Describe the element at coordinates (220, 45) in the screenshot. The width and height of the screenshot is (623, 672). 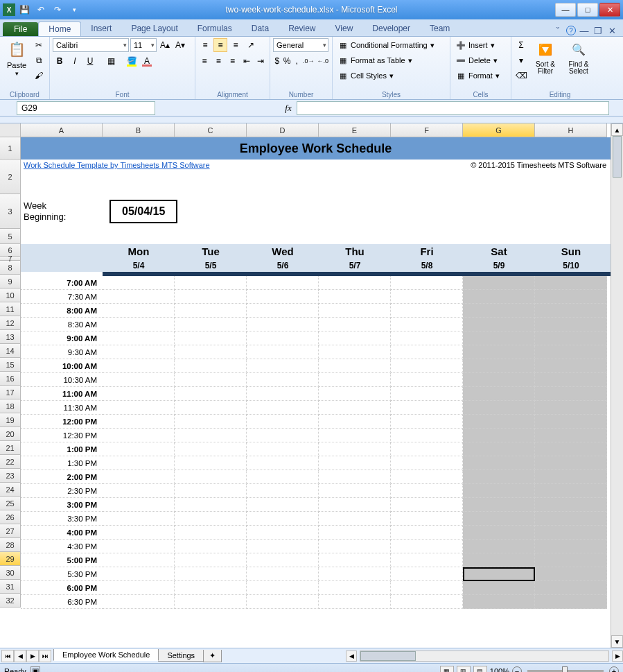
I see `align-middle-icon: ≡` at that location.